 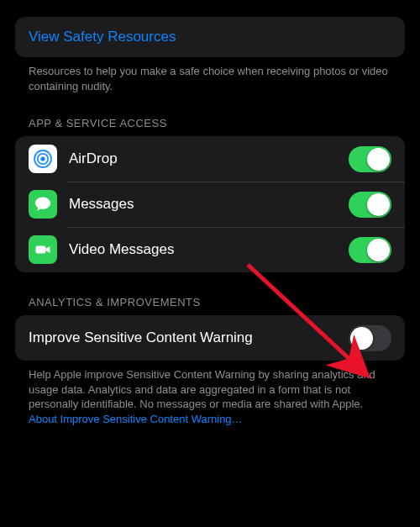 What do you see at coordinates (370, 338) in the screenshot?
I see `improve-scw-toggle` at bounding box center [370, 338].